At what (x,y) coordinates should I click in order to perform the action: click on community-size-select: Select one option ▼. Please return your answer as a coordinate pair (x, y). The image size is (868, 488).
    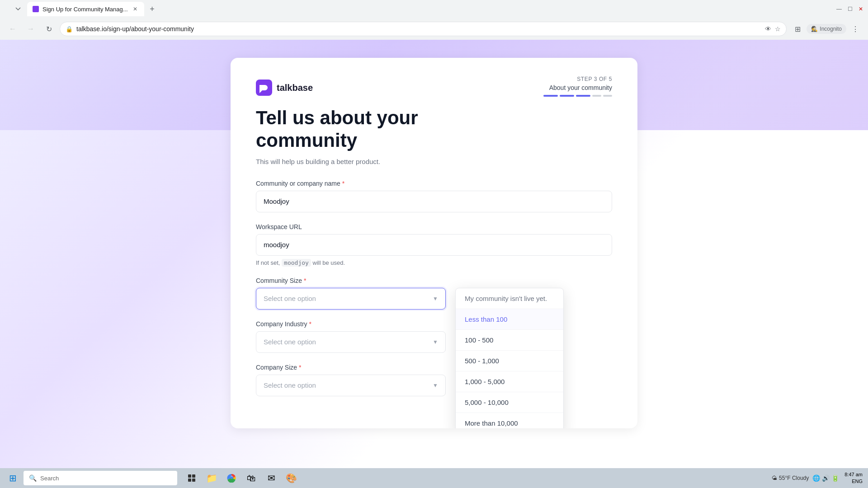
    Looking at the image, I should click on (351, 299).